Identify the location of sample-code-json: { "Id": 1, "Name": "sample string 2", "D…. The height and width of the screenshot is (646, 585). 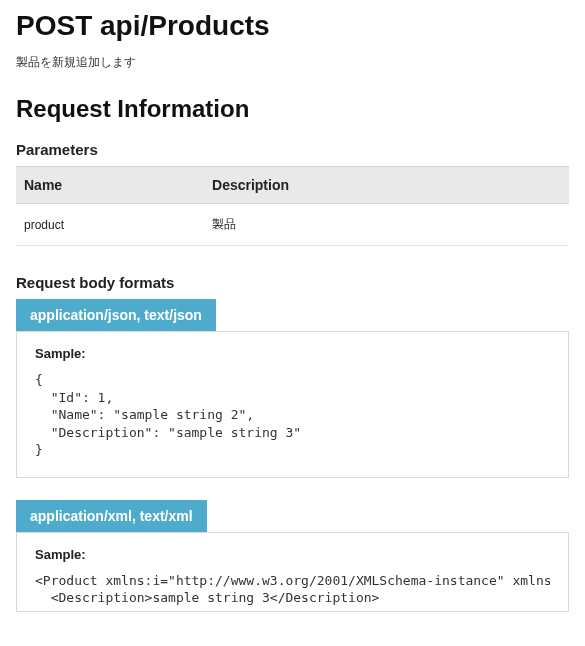
(292, 415).